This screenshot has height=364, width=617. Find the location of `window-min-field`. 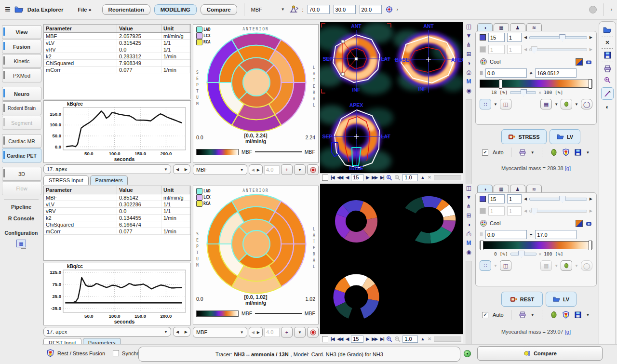

window-min-field is located at coordinates (506, 73).